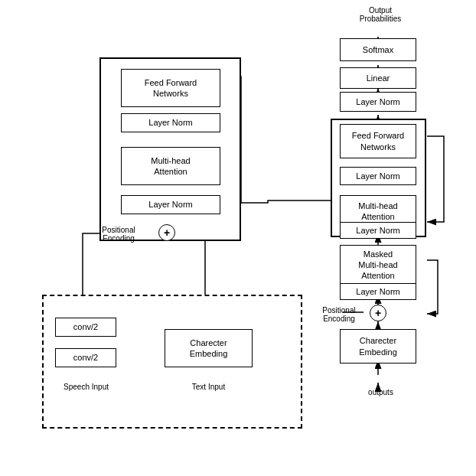  Describe the element at coordinates (208, 387) in the screenshot. I see `text-input-label: Text Input` at that location.